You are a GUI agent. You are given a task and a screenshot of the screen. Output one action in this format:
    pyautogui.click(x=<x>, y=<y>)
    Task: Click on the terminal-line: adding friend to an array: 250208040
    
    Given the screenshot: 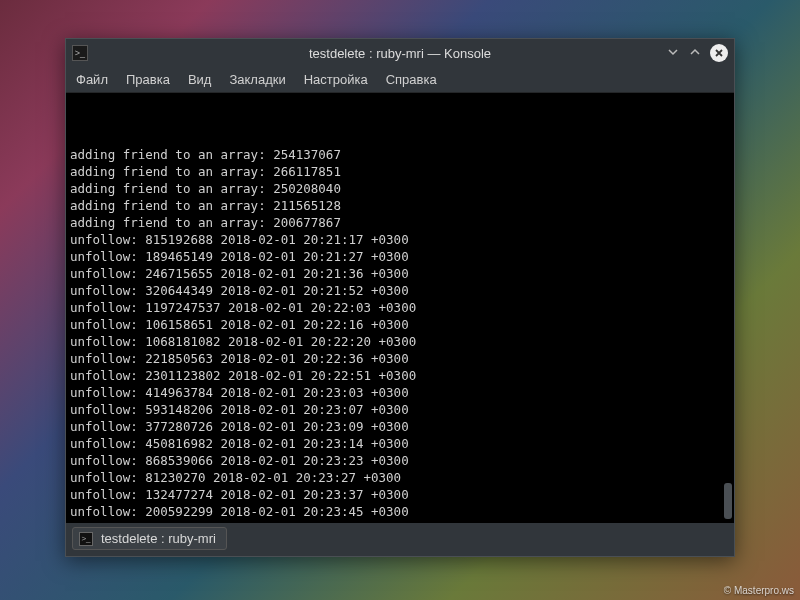 What is the action you would take?
    pyautogui.click(x=400, y=188)
    